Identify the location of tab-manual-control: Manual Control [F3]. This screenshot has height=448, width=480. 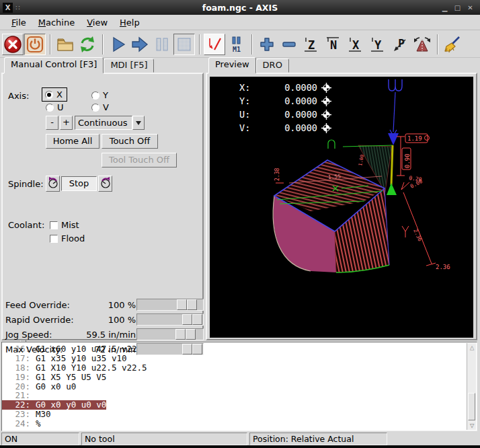
(54, 65).